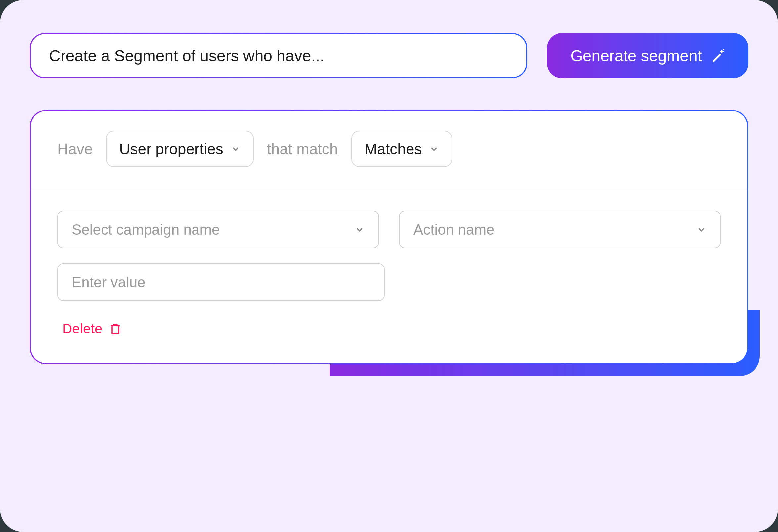  Describe the element at coordinates (218, 230) in the screenshot. I see `campaign-name-select: Select campaign name` at that location.